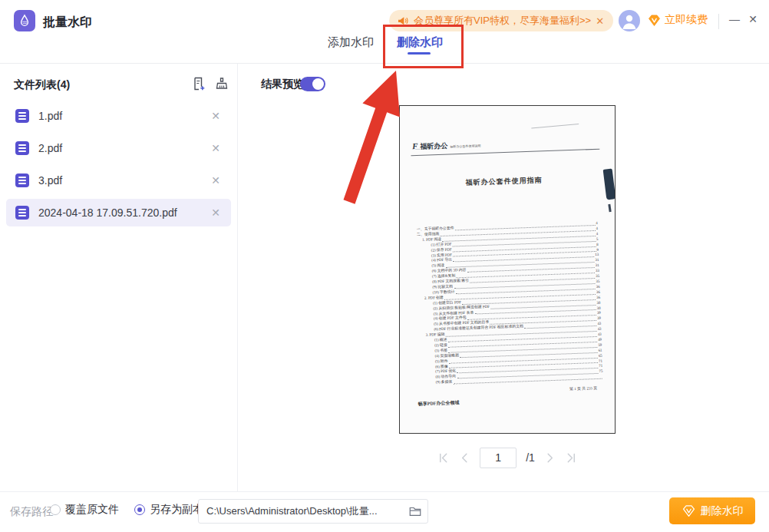  I want to click on bottom-bar: 保存路径 覆盖原文件 另存为副本 删除水印, so click(384, 511).